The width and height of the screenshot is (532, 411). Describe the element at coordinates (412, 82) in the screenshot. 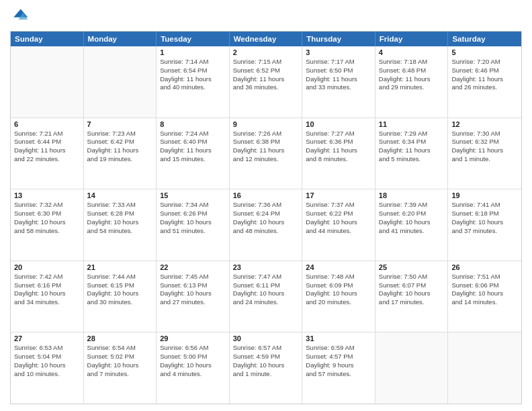

I see `calendar-cell: 4Sunrise: 7:18 AMSunset: 6:48 PMDaylight…` at that location.